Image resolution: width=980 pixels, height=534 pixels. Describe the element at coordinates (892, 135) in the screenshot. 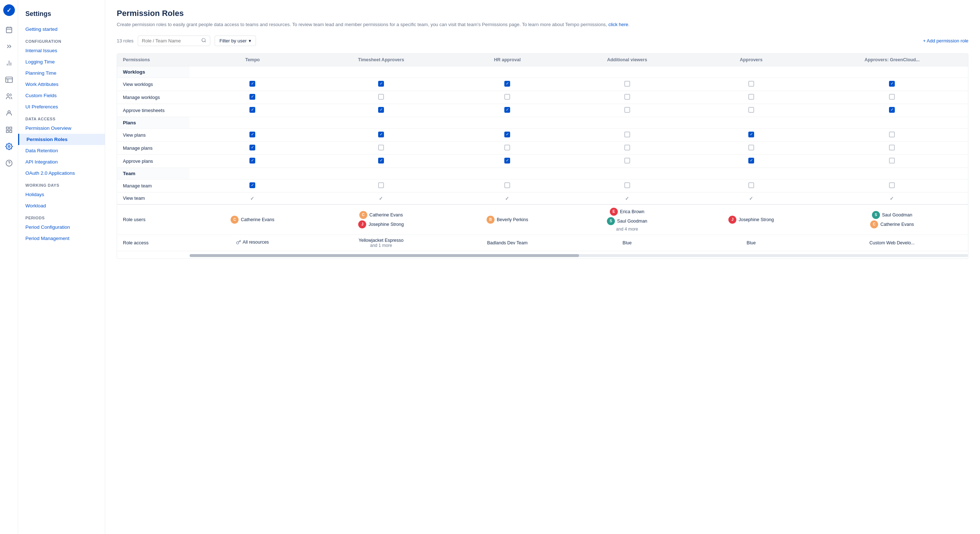

I see `cell-gc-view-plans` at that location.